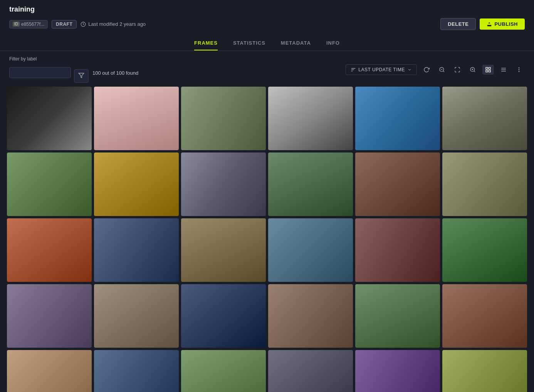  What do you see at coordinates (435, 70) in the screenshot?
I see `toolbar-right: LAST UPDATE TIME` at bounding box center [435, 70].